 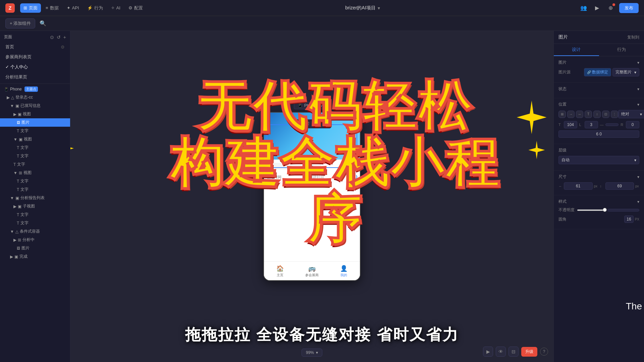 What do you see at coordinates (571, 125) in the screenshot?
I see `coord-t-value: 104` at bounding box center [571, 125].